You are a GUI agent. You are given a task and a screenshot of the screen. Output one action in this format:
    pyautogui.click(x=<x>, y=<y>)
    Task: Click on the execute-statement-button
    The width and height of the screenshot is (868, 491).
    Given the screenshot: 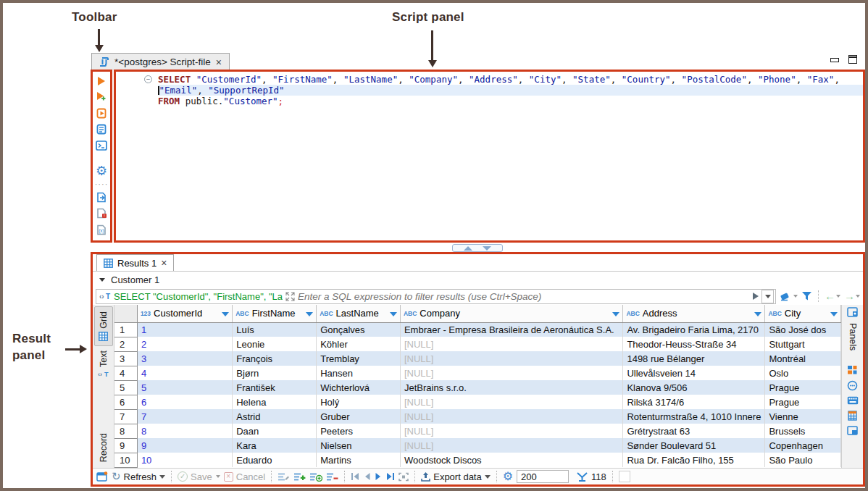 What is the action you would take?
    pyautogui.click(x=101, y=81)
    